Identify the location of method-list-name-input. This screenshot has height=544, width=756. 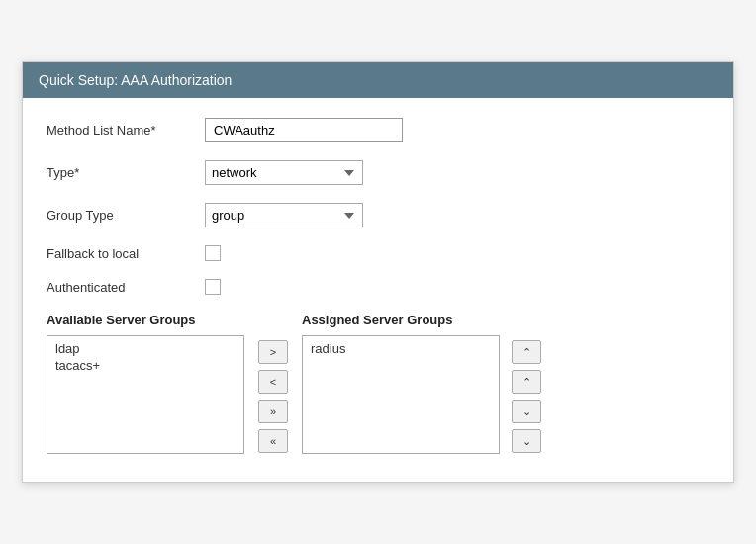
(304, 131).